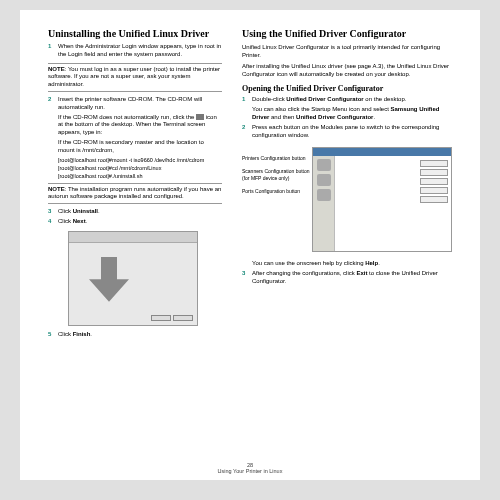 The height and width of the screenshot is (500, 500). Describe the element at coordinates (135, 104) in the screenshot. I see `step-2: 2 Insert the printer software CD-ROM. Th…` at that location.